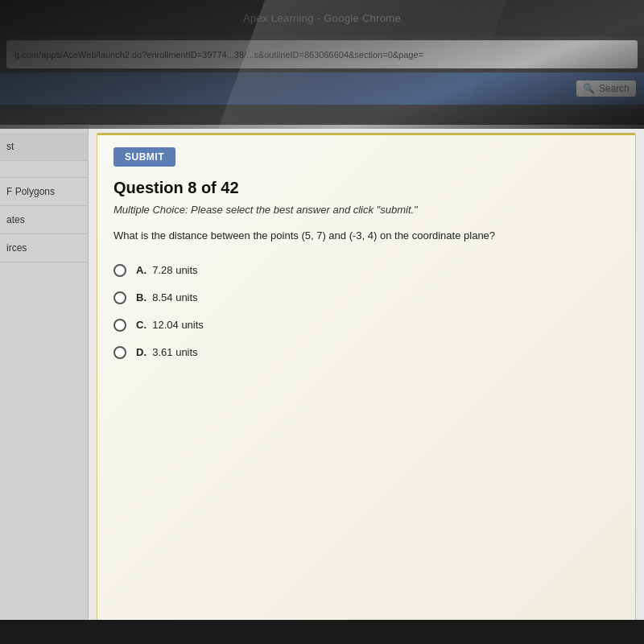 The height and width of the screenshot is (644, 644). Describe the element at coordinates (366, 209) in the screenshot. I see `question-instruction: Multiple Choice: Please select the best …` at that location.